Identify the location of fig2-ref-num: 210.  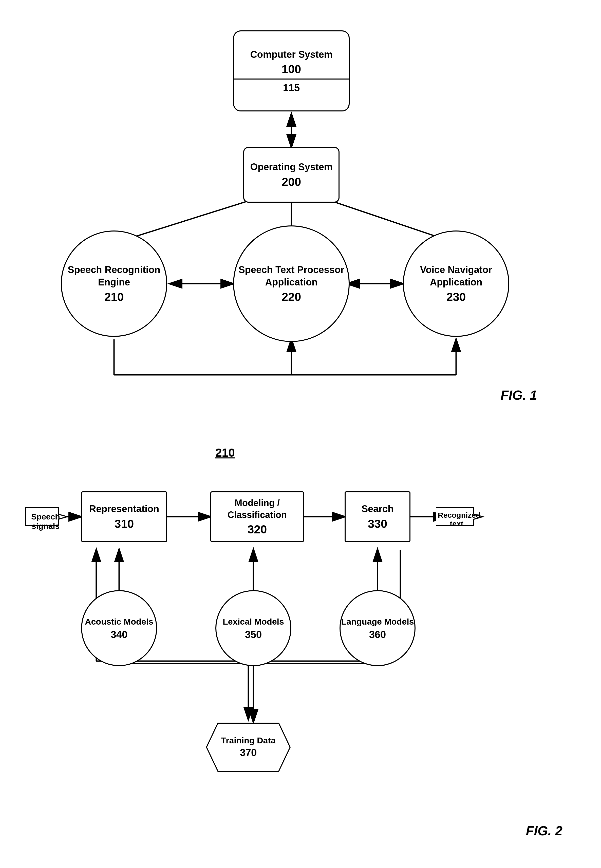
(225, 452).